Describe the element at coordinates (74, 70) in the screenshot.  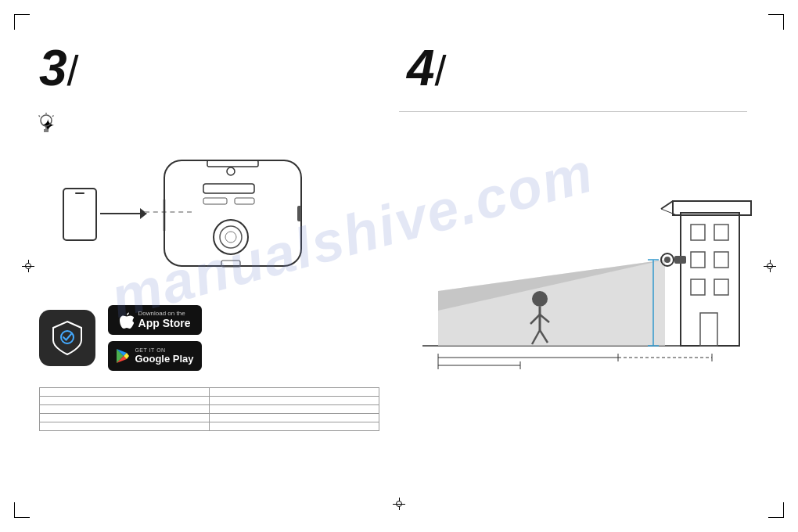
I see `step3-slash: /` at that location.